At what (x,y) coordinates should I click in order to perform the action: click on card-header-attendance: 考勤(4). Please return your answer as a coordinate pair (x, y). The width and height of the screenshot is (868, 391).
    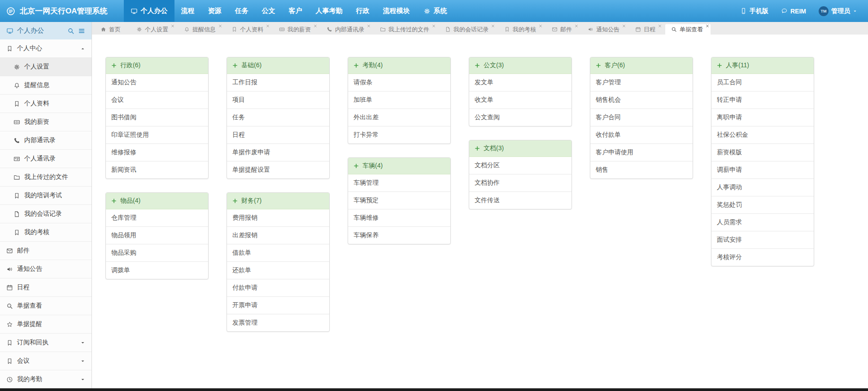
    Looking at the image, I should click on (399, 65).